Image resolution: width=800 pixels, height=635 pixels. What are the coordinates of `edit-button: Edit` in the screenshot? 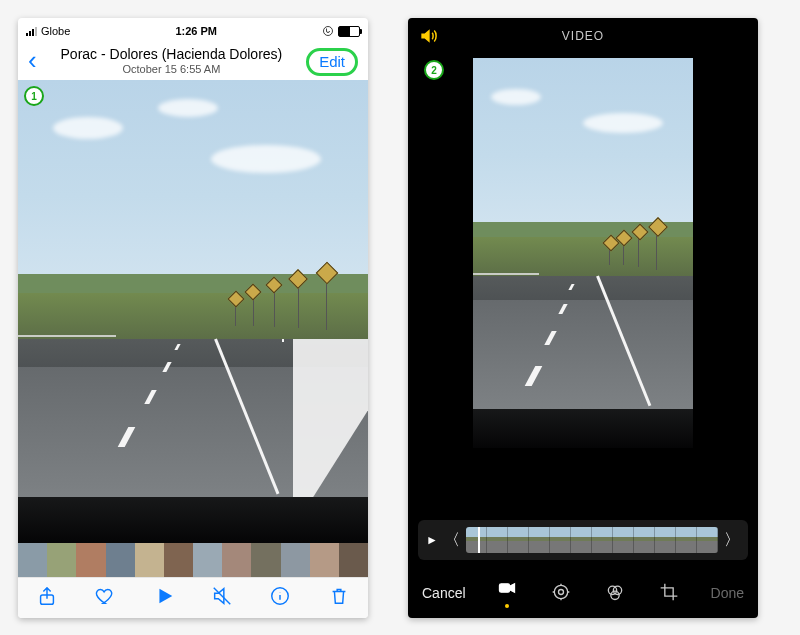 It's located at (332, 62).